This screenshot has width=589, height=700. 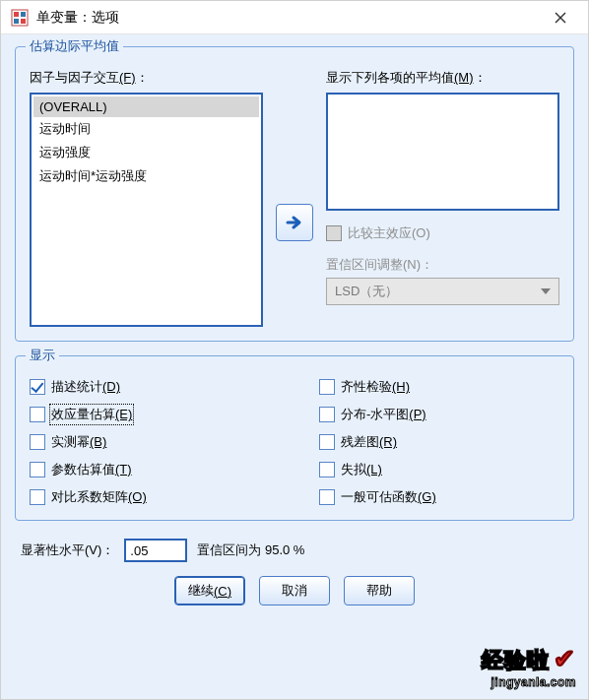 What do you see at coordinates (146, 78) in the screenshot?
I see `factors-label: 因子与因子交互(F)：` at bounding box center [146, 78].